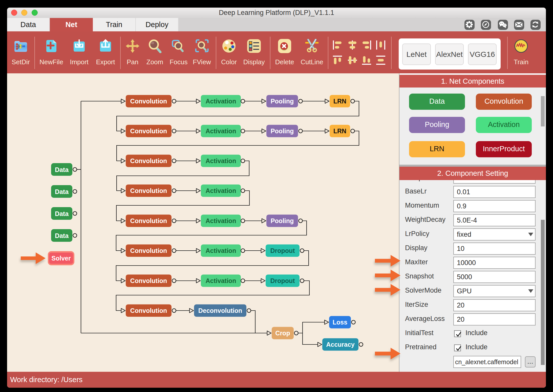 Image resolution: width=553 pixels, height=392 pixels. Describe the element at coordinates (341, 344) in the screenshot. I see `svg-text: Accuracy` at that location.